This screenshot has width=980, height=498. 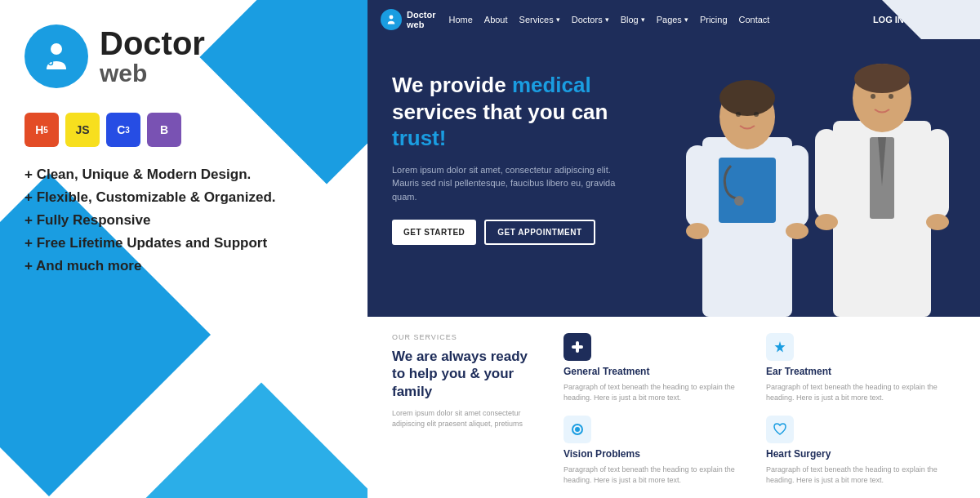 What do you see at coordinates (256, 441) in the screenshot?
I see `bg-shape-bottom` at bounding box center [256, 441].